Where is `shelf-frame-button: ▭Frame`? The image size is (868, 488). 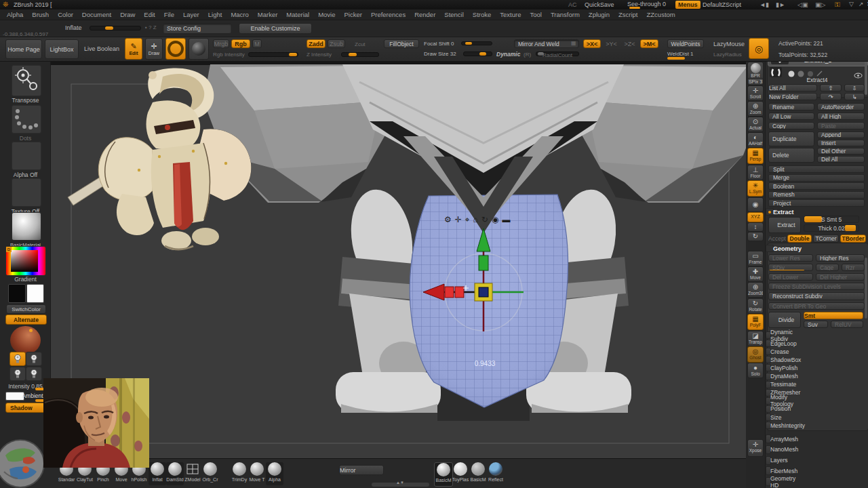
shelf-frame-button: ▭Frame is located at coordinates (755, 259).